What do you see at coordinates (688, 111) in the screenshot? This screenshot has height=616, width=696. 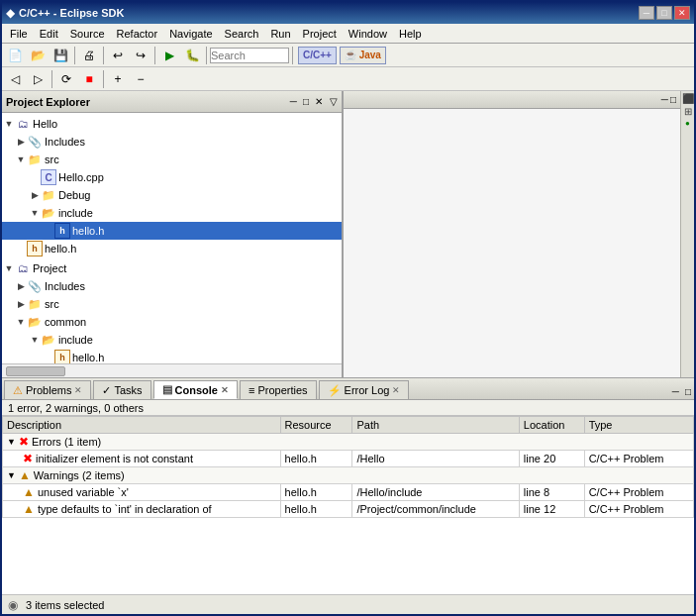 I see `grid-icon: ⊞` at bounding box center [688, 111].